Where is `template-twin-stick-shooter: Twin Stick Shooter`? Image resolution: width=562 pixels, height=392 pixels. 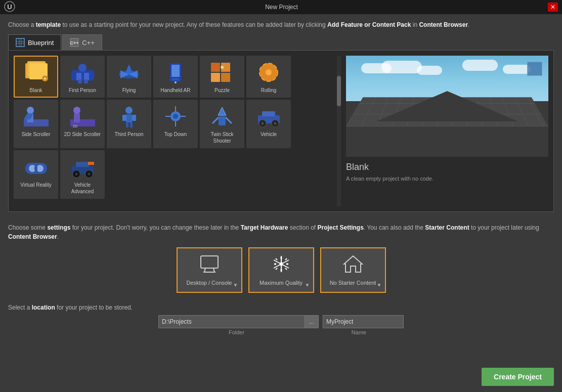 template-twin-stick-shooter: Twin Stick Shooter is located at coordinates (222, 124).